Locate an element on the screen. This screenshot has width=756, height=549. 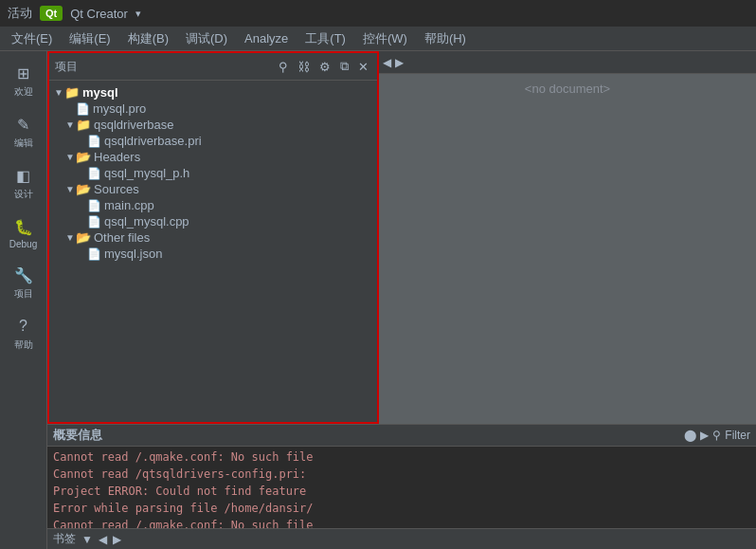
file-icon-h: 📄 is located at coordinates (95, 174).